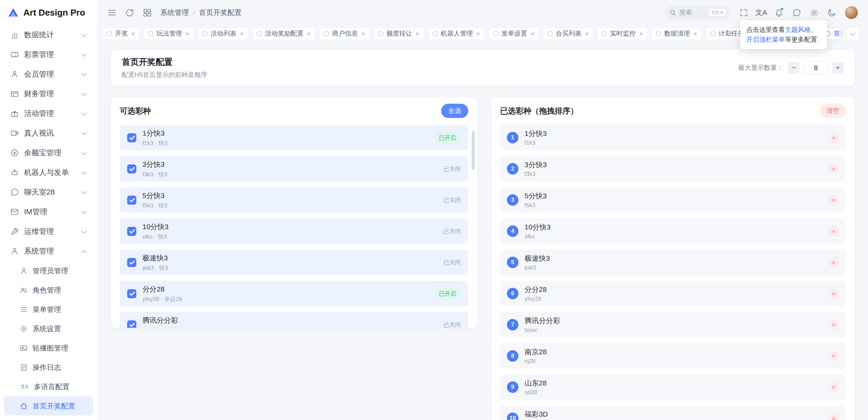 Image resolution: width=868 pixels, height=420 pixels. Describe the element at coordinates (673, 169) in the screenshot. I see `selected-lottery-row: 2 3分快3 f3k3 ×` at that location.